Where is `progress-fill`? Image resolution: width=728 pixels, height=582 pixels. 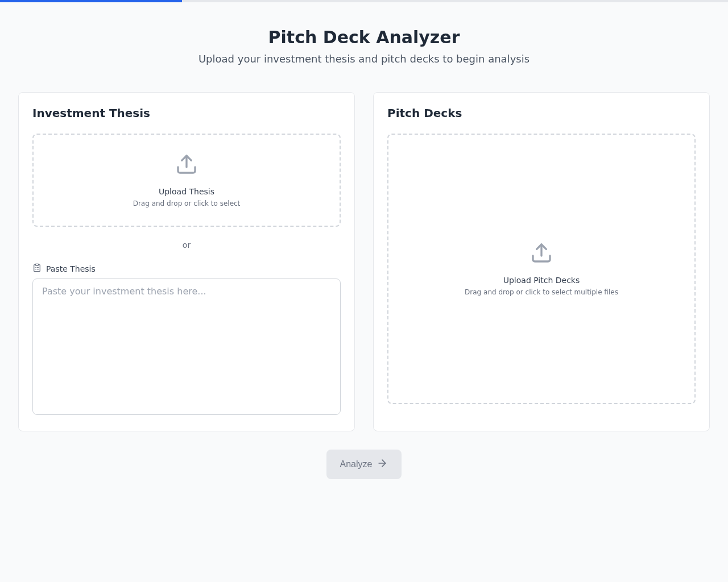
progress-fill is located at coordinates (91, 1).